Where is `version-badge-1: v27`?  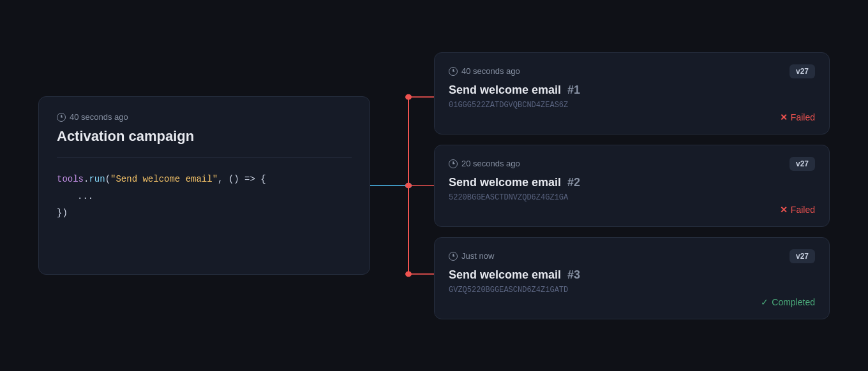 version-badge-1: v27 is located at coordinates (802, 71).